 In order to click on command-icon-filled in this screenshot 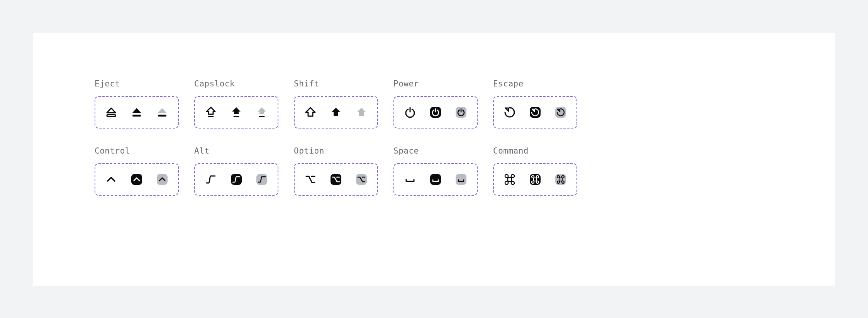, I will do `click(535, 179)`.